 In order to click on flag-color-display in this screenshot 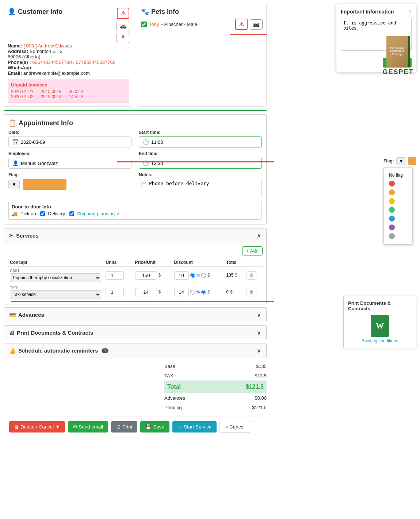, I will do `click(45, 184)`.